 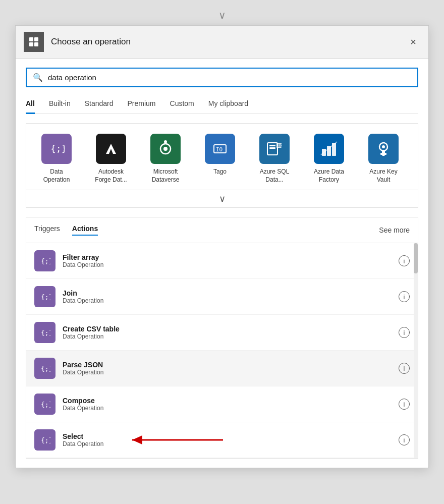 What do you see at coordinates (230, 78) in the screenshot?
I see `search-input` at bounding box center [230, 78].